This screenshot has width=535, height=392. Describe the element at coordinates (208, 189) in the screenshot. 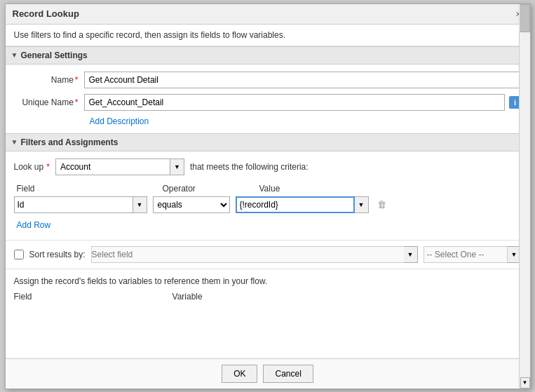

I see `operator-header: Operator` at that location.